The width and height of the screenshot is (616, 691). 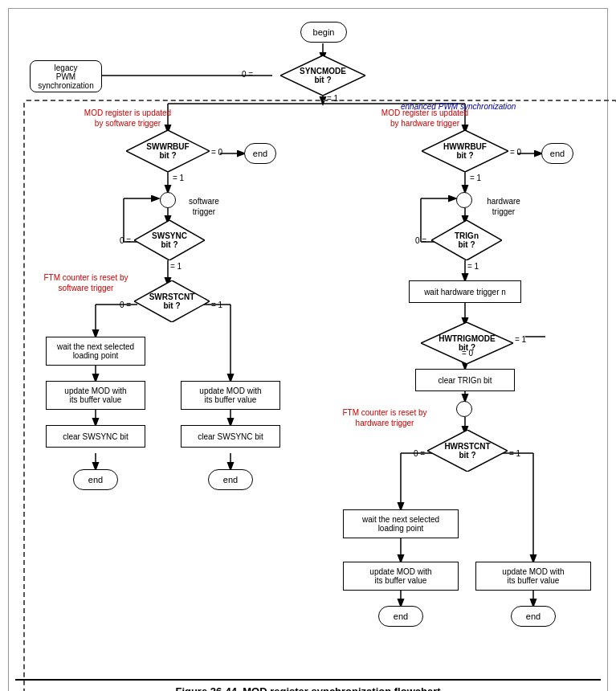 I want to click on left-end2-label: end, so click(x=96, y=480).